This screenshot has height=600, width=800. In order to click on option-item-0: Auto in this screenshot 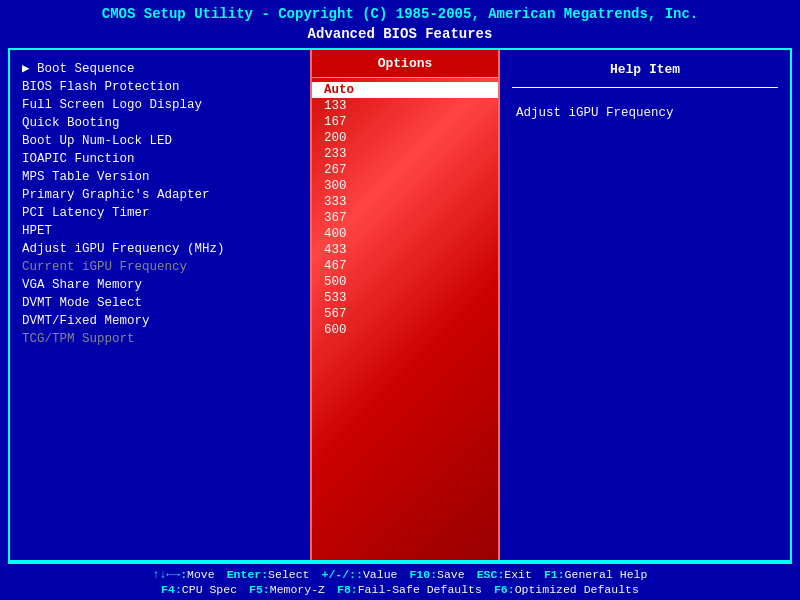, I will do `click(405, 90)`.